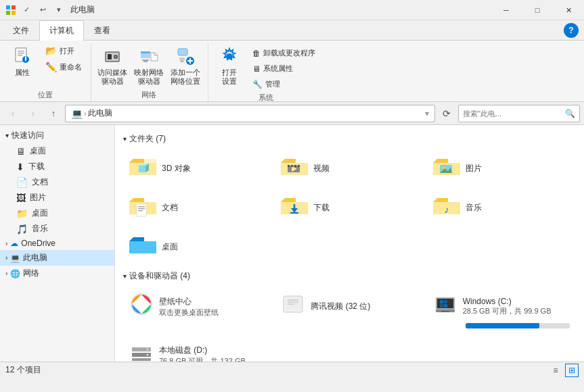  What do you see at coordinates (564, 370) in the screenshot?
I see `view-controls: ≡ ⊞` at bounding box center [564, 370].